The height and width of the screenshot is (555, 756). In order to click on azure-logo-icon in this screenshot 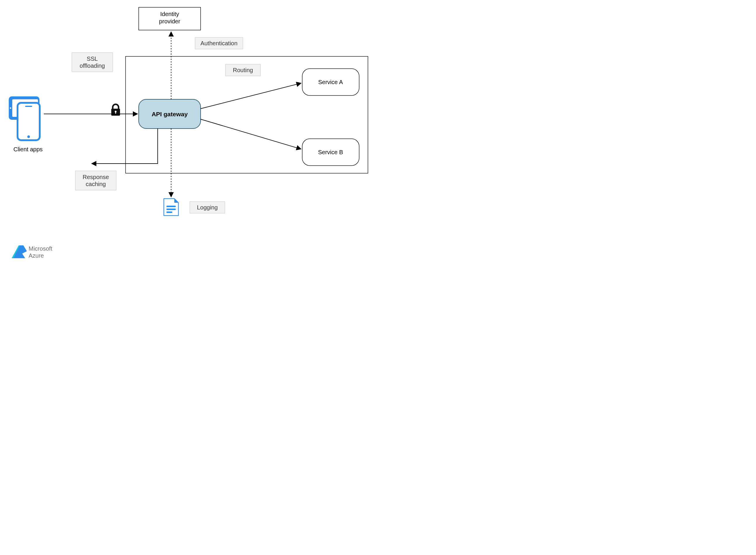, I will do `click(19, 252)`.